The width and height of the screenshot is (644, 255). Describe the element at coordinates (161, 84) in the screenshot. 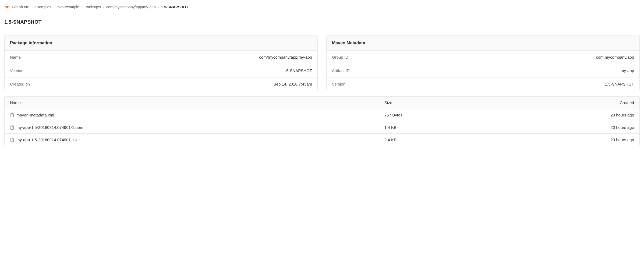

I see `card-row-created-on: Created on Sep 14, 2018 7:43am` at that location.